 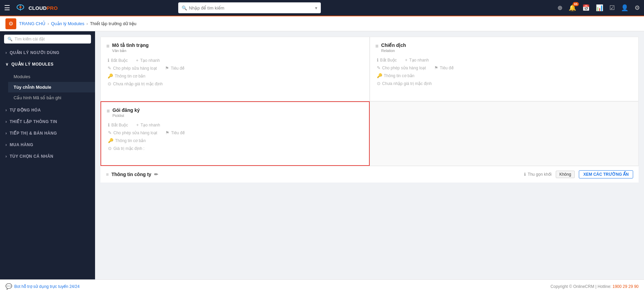 What do you see at coordinates (578, 174) in the screenshot?
I see `section-footer-right: ℹ Thu gọn khối Không XEM CÁC TRƯỜNG ẨN` at bounding box center [578, 174].